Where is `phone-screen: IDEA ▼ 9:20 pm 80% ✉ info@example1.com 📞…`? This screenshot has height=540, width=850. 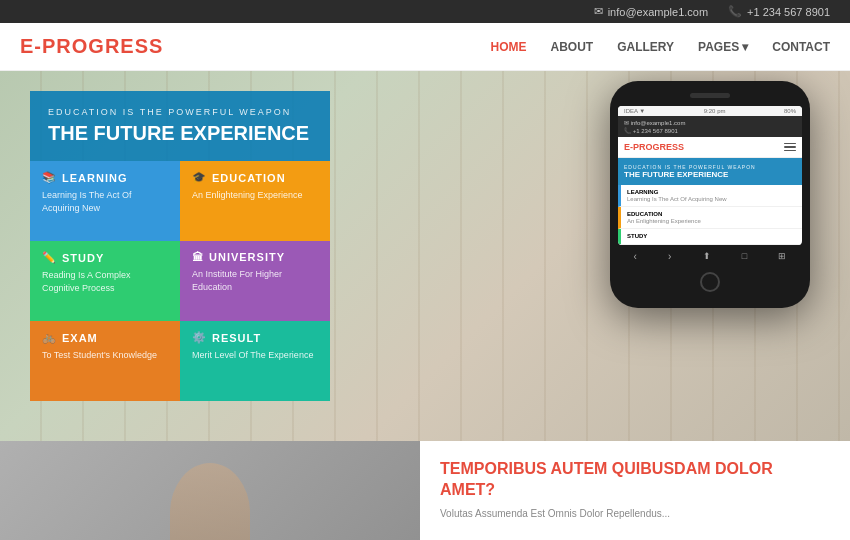 phone-screen: IDEA ▼ 9:20 pm 80% ✉ info@example1.com 📞… is located at coordinates (710, 176).